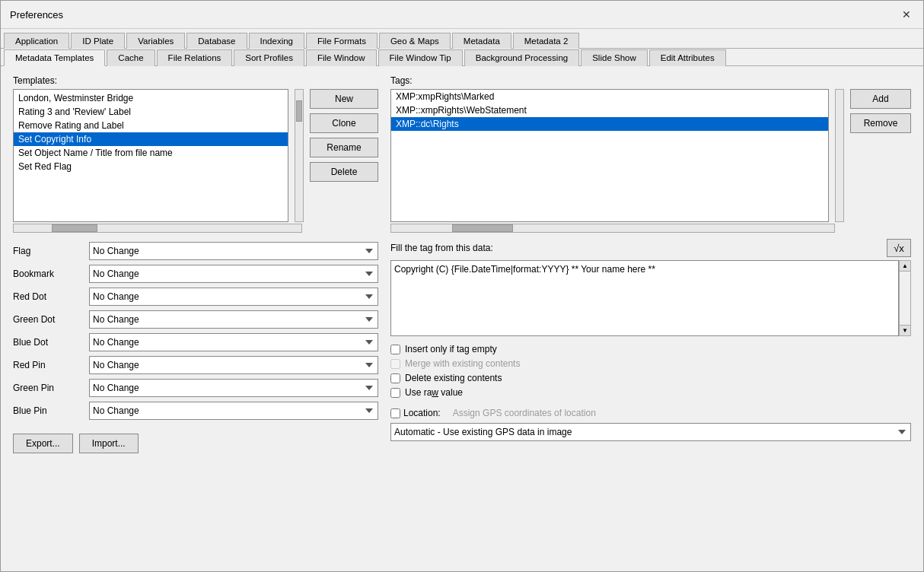 The width and height of the screenshot is (924, 572). Describe the element at coordinates (51, 274) in the screenshot. I see `attr-label: Bookmark` at that location.